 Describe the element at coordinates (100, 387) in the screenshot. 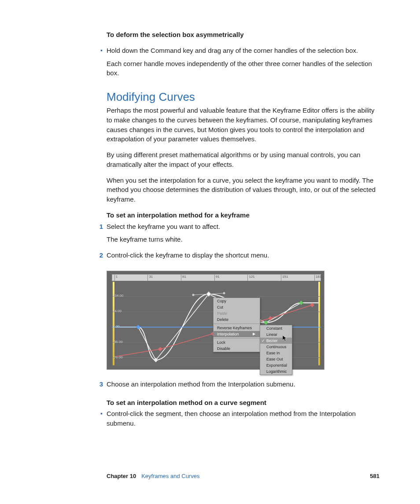

I see `step-number-3: 3` at that location.